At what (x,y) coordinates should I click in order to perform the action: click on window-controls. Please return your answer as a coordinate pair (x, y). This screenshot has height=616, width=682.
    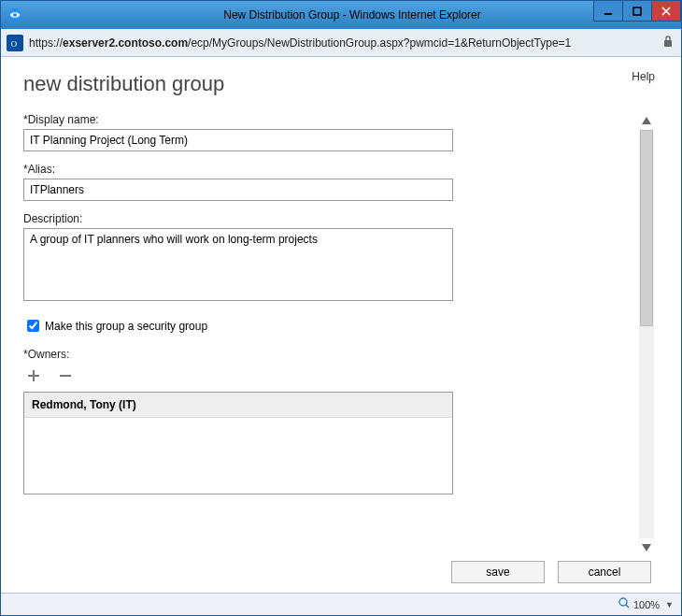
    Looking at the image, I should click on (637, 11).